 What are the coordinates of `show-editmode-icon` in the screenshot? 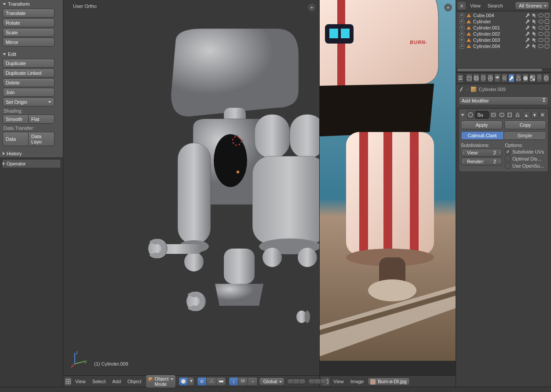 It's located at (510, 115).